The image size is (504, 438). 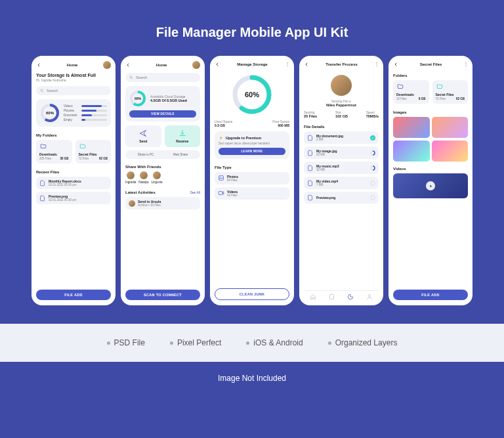 What do you see at coordinates (195, 192) in the screenshot?
I see `see-all-link: See All` at bounding box center [195, 192].